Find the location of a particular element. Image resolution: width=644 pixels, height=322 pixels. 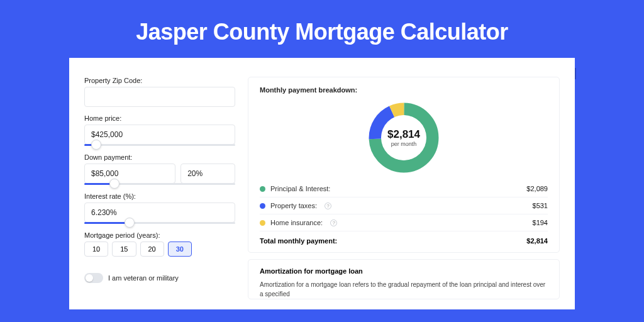

breakdown-title: Monthly payment breakdown: is located at coordinates (404, 90).